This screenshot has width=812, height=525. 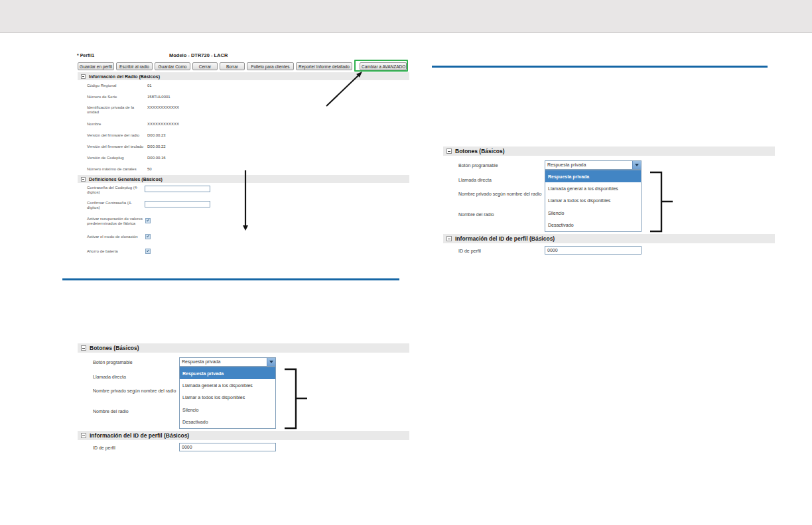 What do you see at coordinates (157, 135) in the screenshot?
I see `row-value: D00.00.23` at bounding box center [157, 135].